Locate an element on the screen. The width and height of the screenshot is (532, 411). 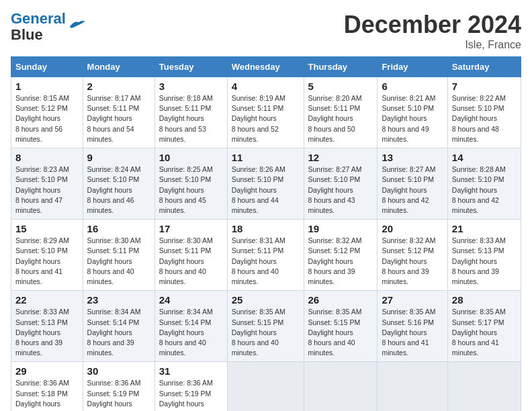
day-number: 12 is located at coordinates (341, 157).